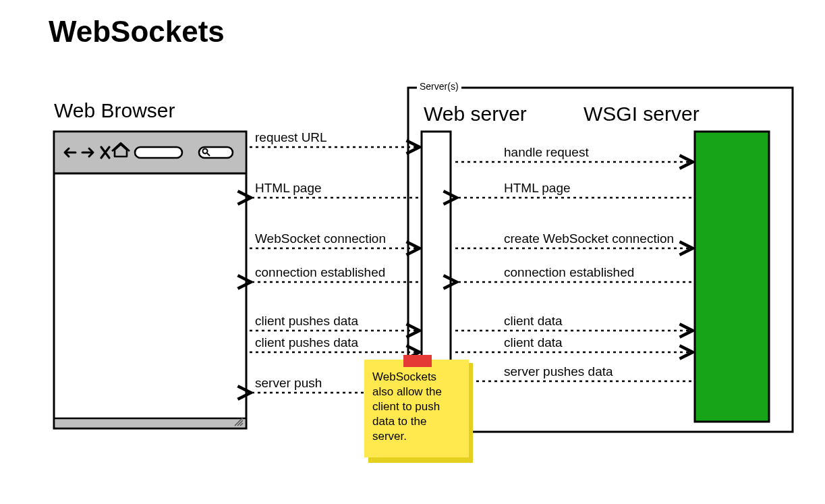 Image resolution: width=825 pixels, height=504 pixels. Describe the element at coordinates (407, 392) in the screenshot. I see `sticky-line-2: also allow the` at that location.